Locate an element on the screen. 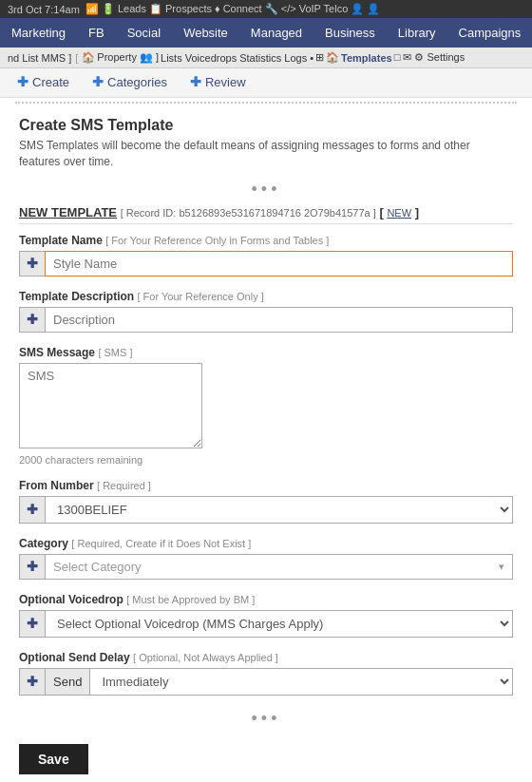  status-bar: 3rd Oct 7:14am 📶 🔋 Leads 📋 Prospects ♦ C… is located at coordinates (266, 10).